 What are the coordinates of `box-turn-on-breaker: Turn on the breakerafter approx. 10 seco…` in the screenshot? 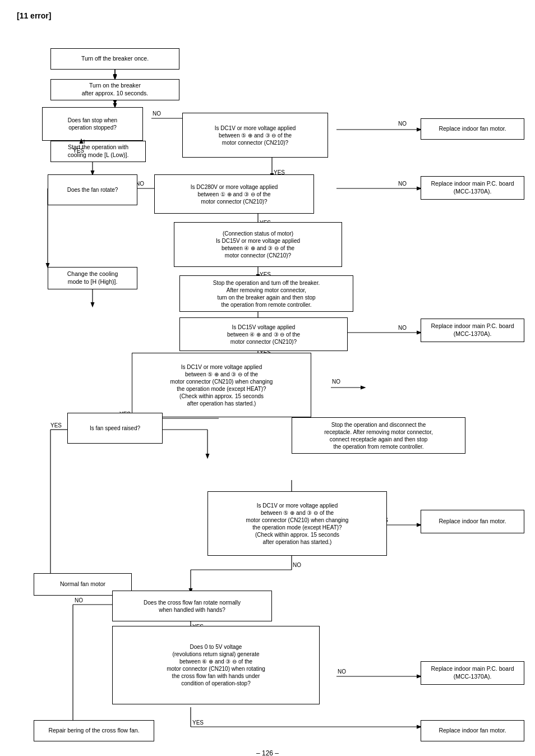 It's located at (115, 90).